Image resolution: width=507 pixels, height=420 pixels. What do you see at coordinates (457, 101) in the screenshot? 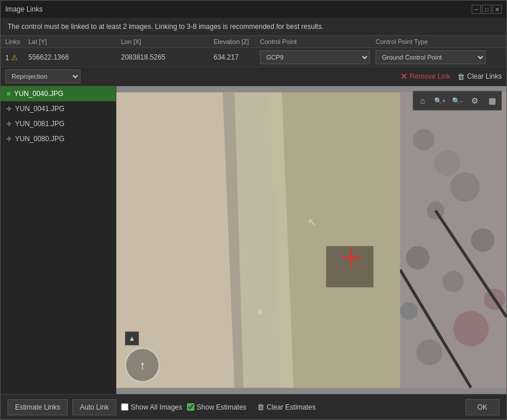
I see `map-toolbar: ⌂ 🔍+ 🔍- ⚙ ▦` at bounding box center [457, 101].